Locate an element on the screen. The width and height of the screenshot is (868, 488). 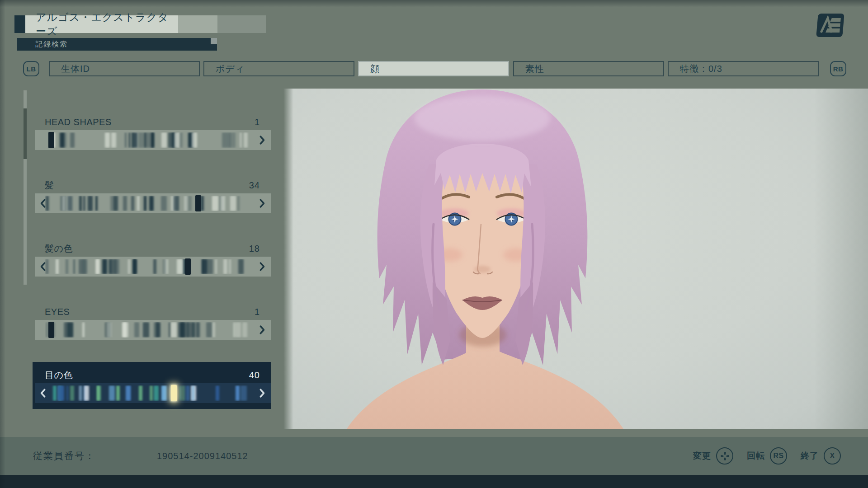
tab: 特徴：0/3 is located at coordinates (743, 69).